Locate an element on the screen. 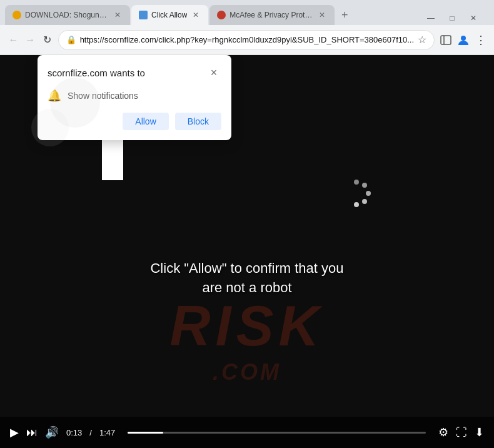 The width and height of the screenshot is (494, 448). popup-close-button: × is located at coordinates (214, 73).